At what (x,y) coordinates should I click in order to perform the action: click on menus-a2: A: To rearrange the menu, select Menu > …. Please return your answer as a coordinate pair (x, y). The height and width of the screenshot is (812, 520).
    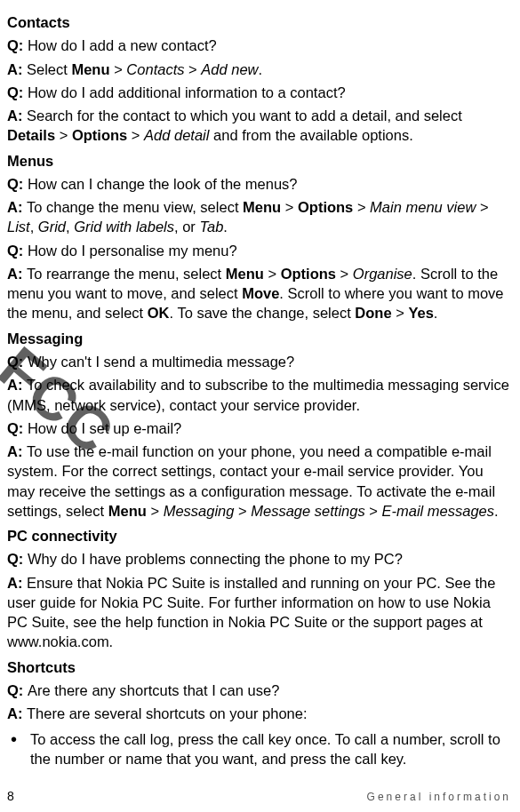
    Looking at the image, I should click on (260, 293).